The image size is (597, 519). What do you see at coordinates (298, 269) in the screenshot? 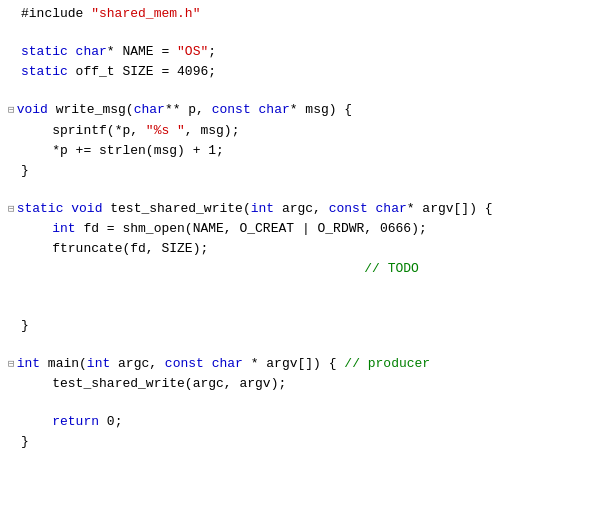
I see `line: // TODO` at bounding box center [298, 269].